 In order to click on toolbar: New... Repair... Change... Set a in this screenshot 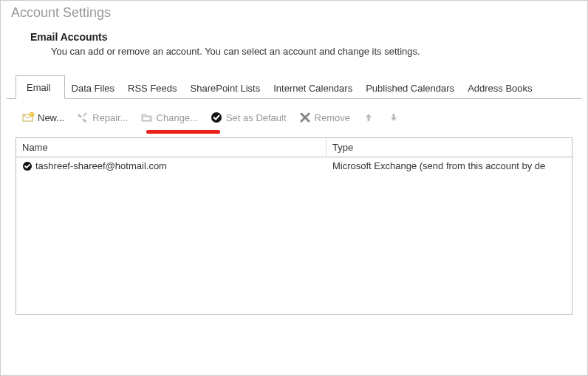, I will do `click(294, 114)`.